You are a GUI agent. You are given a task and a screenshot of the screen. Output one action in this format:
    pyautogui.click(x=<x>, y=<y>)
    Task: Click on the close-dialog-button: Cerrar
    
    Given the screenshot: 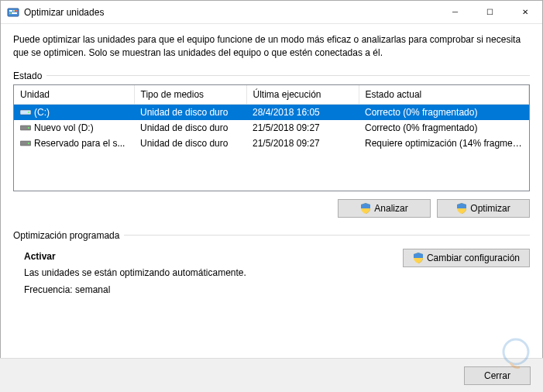 What is the action you would take?
    pyautogui.click(x=497, y=376)
    